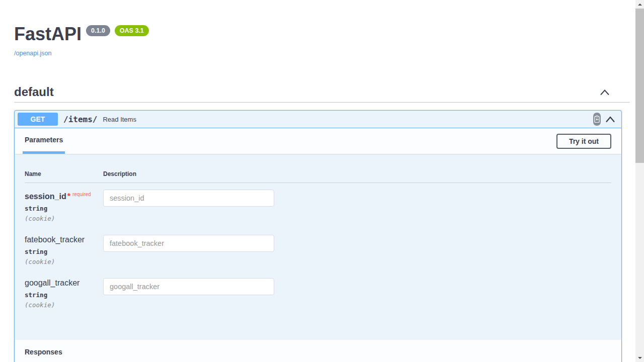 Image resolution: width=644 pixels, height=362 pixels. Describe the element at coordinates (640, 358) in the screenshot. I see `triangle-down-icon` at that location.